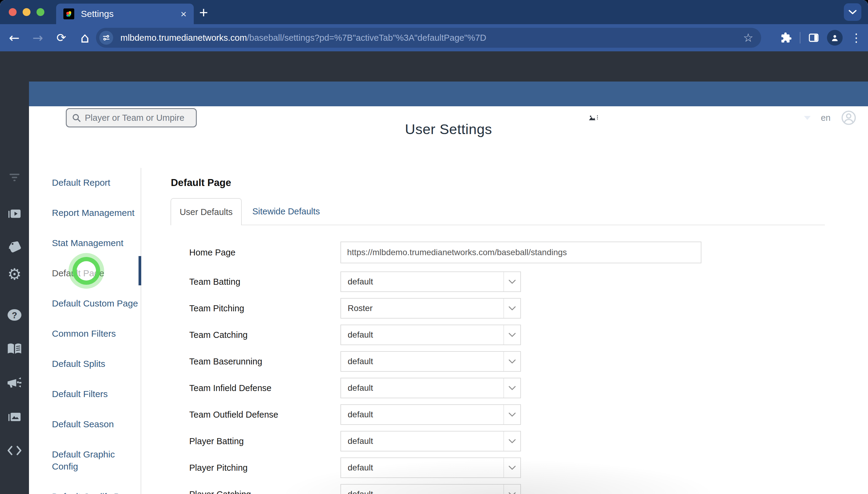 The image size is (868, 494). Describe the element at coordinates (201, 183) in the screenshot. I see `section-title: Default Page` at that location.